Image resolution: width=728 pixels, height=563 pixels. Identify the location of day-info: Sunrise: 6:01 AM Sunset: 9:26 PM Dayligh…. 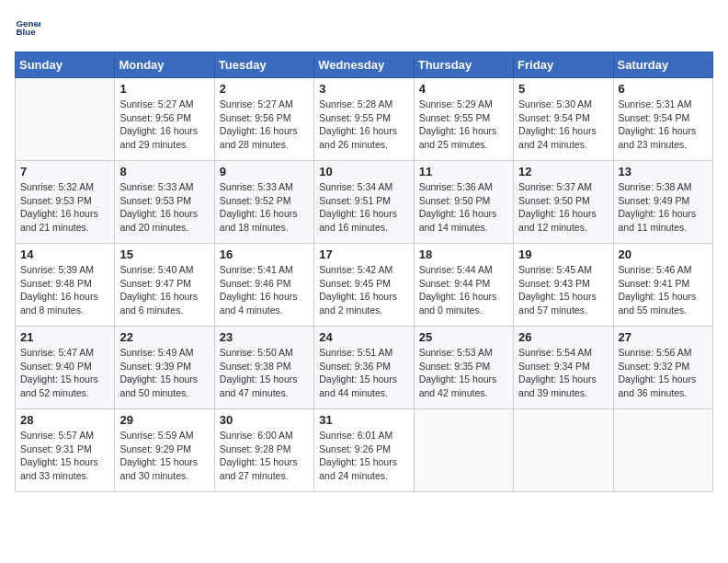
(364, 456).